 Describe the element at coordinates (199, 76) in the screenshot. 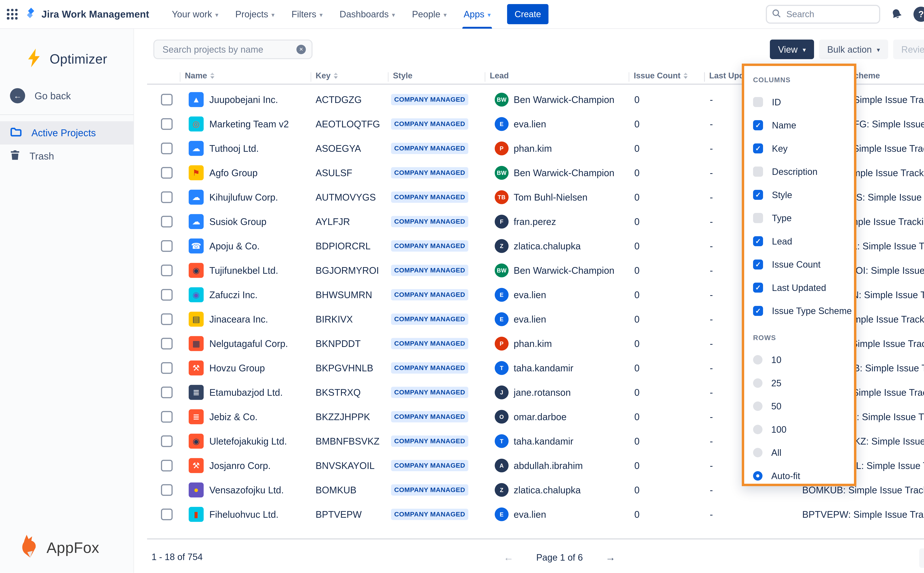

I see `column-header-name: Name` at that location.